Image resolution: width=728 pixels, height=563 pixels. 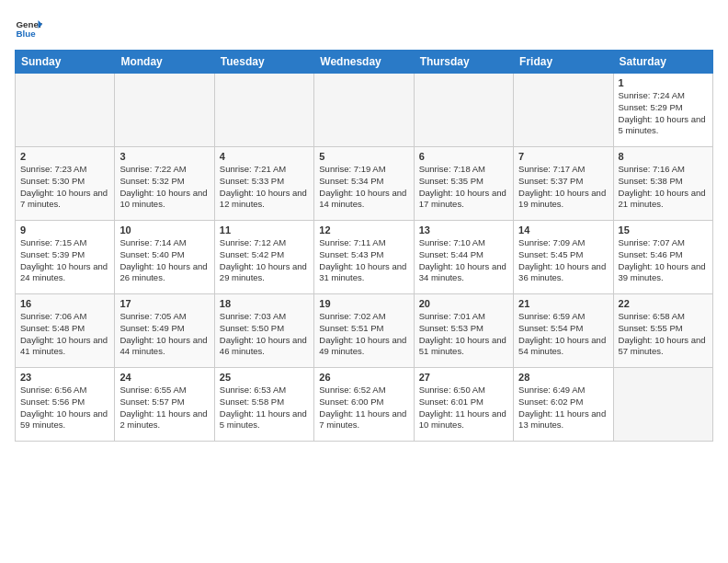 What do you see at coordinates (264, 184) in the screenshot?
I see `calendar-cell: 4Sunrise: 7:21 AM Sunset: 5:33 PM Daylig…` at bounding box center [264, 184].